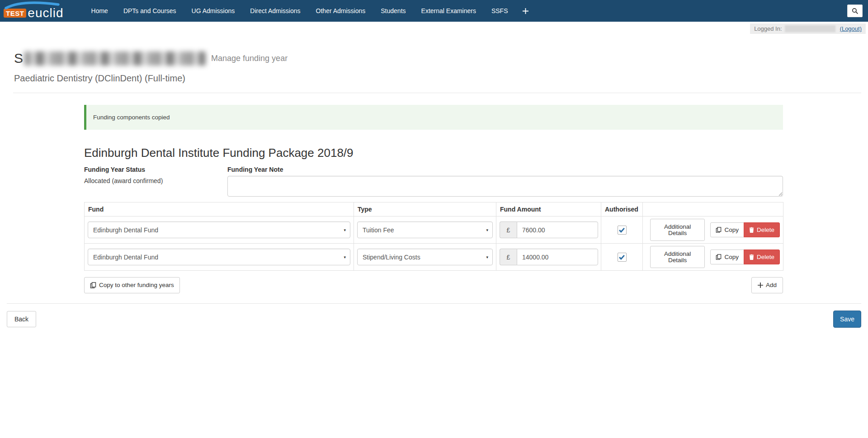 This screenshot has width=868, height=438. I want to click on nav-item-home: Home, so click(99, 11).